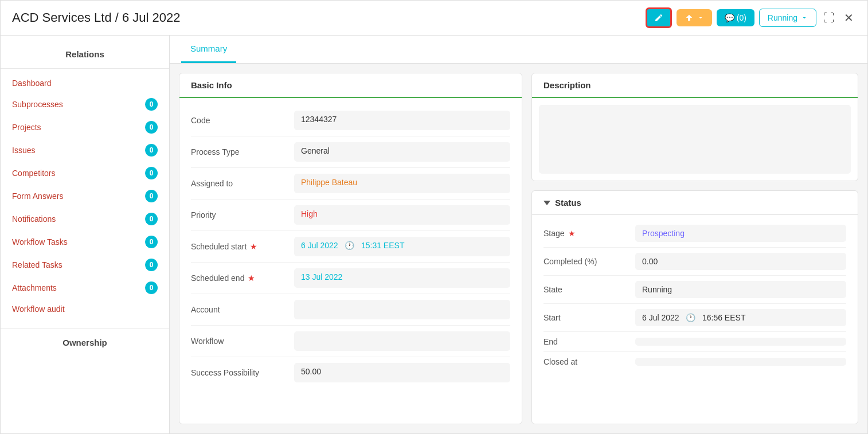  What do you see at coordinates (402, 120) in the screenshot?
I see `value-code: 12344327` at bounding box center [402, 120].